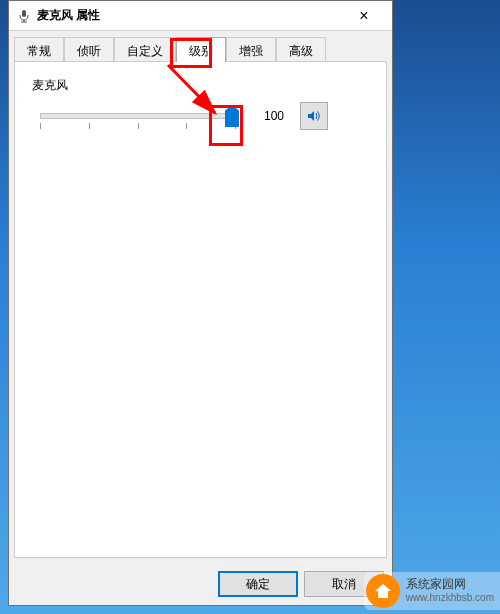 This screenshot has height=614, width=500. Describe the element at coordinates (138, 116) in the screenshot. I see `slider-track-bg` at that location.